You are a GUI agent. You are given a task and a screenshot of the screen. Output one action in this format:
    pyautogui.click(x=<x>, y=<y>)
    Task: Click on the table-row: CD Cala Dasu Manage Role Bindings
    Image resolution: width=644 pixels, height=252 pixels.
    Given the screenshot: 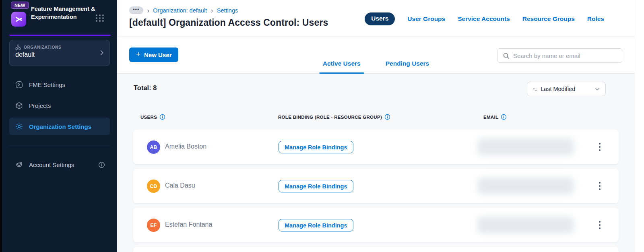 What is the action you would take?
    pyautogui.click(x=376, y=186)
    